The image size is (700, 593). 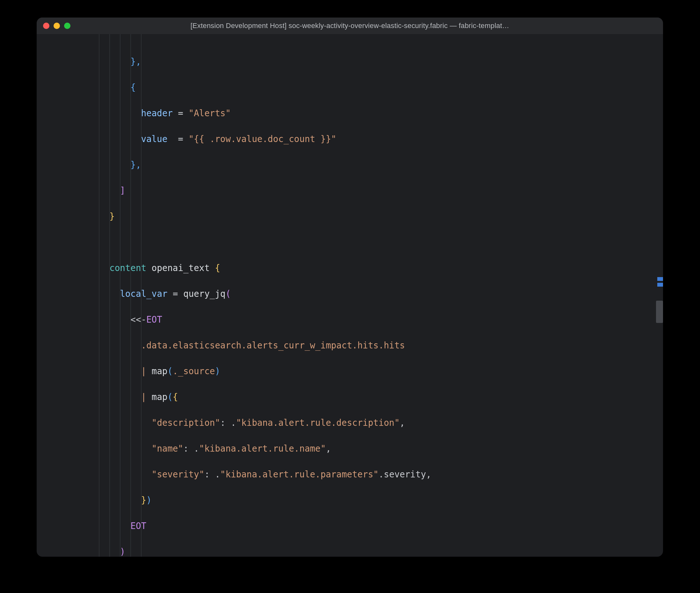 What do you see at coordinates (273, 345) in the screenshot?
I see `jq-expr: .data.elasticsearch.alerts_curr_w_impact…` at bounding box center [273, 345].